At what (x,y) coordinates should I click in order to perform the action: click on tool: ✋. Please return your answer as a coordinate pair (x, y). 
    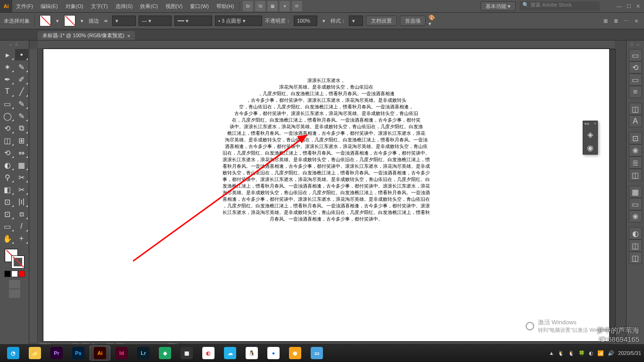
    Looking at the image, I should click on (8, 239).